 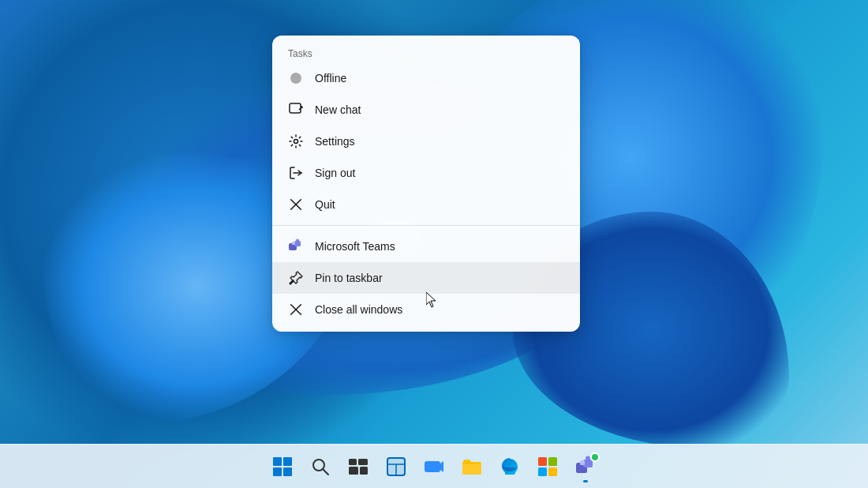 What do you see at coordinates (296, 246) in the screenshot?
I see `teams-menu-icon` at bounding box center [296, 246].